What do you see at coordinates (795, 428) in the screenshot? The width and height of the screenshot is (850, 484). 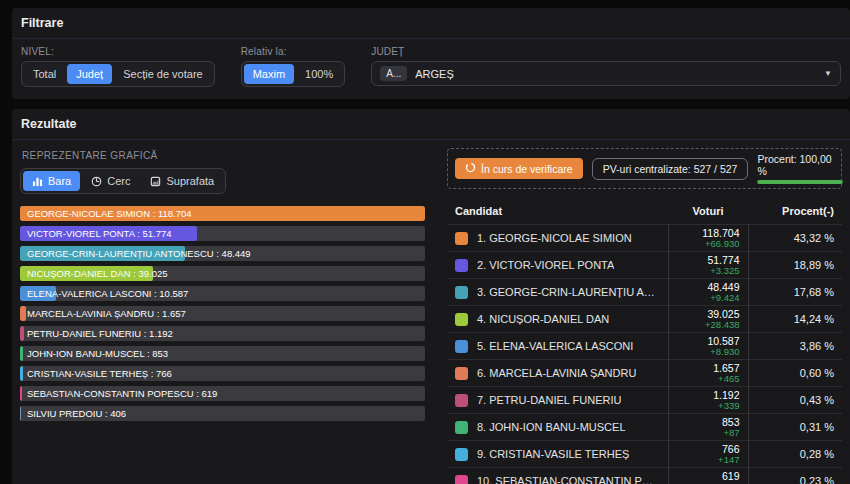 I see `percent-value: 0,31 %` at bounding box center [795, 428].